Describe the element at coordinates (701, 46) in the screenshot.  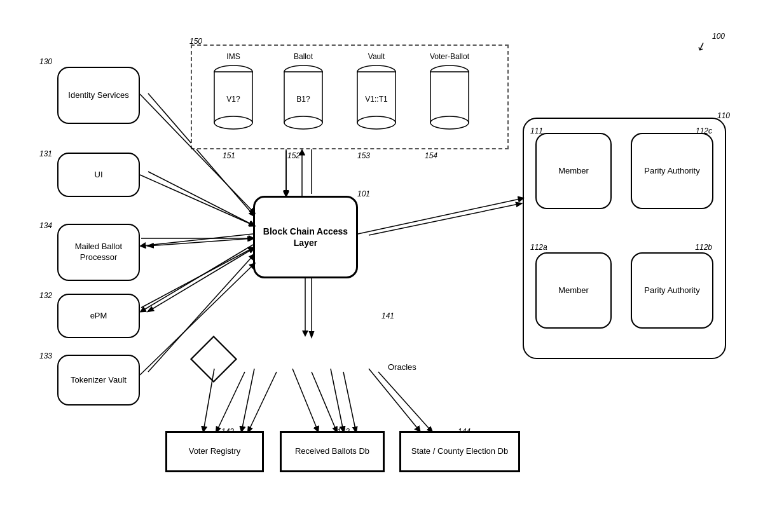
I see `ref-100-arrow: ↙` at that location.